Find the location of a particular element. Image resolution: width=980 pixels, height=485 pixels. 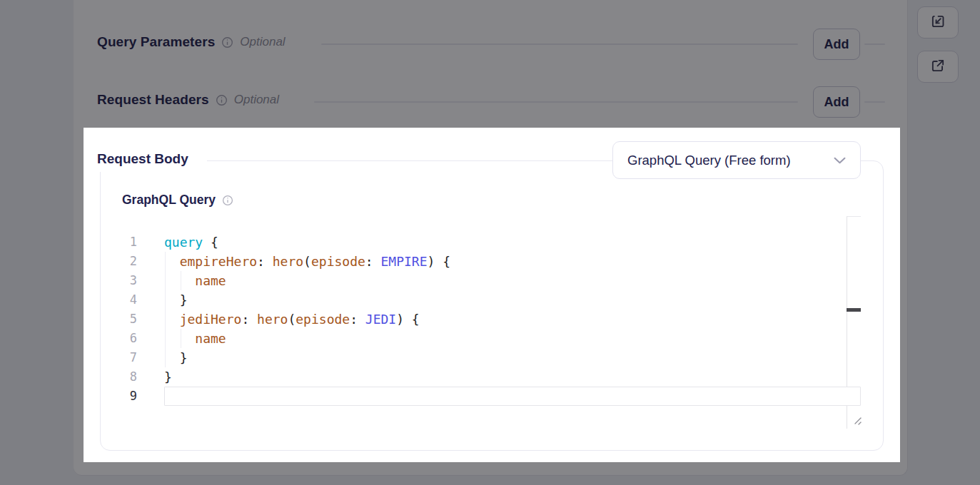

line-number: 1 is located at coordinates (125, 242).